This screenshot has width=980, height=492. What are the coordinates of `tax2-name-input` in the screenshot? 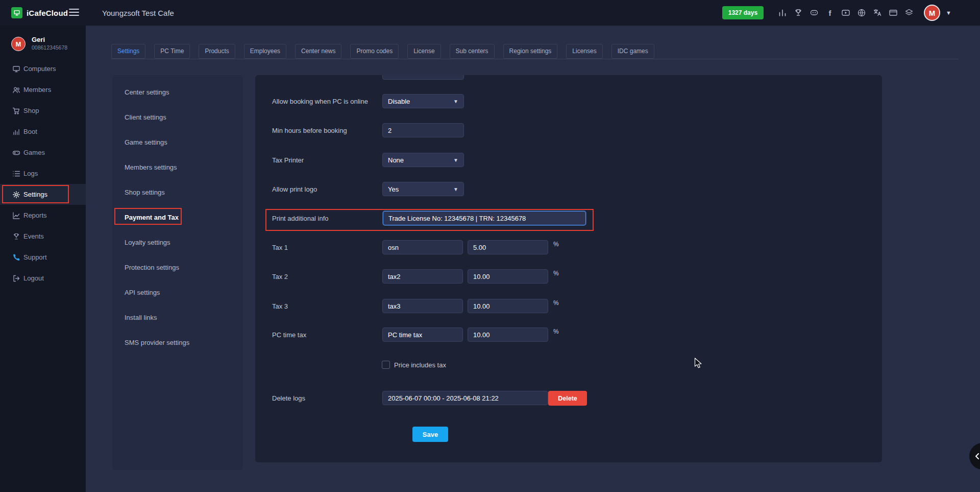 It's located at (423, 276).